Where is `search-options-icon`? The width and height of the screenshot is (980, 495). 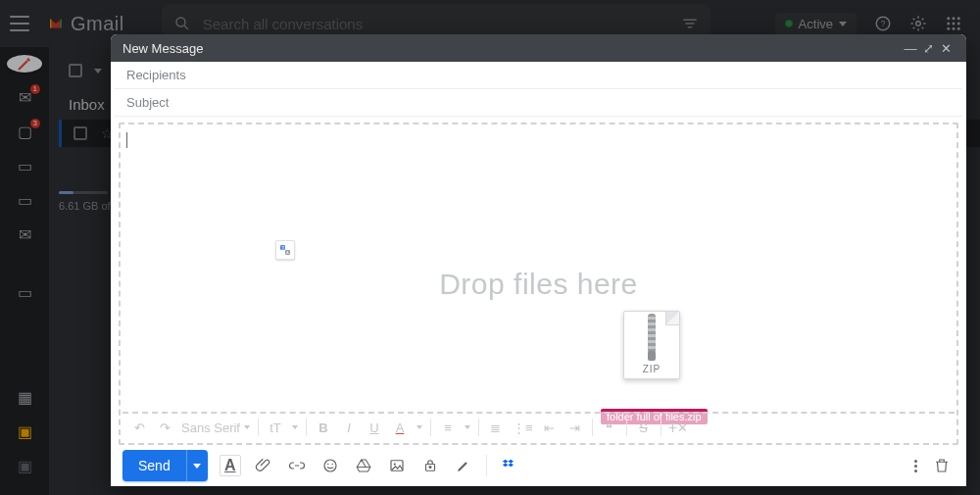 search-options-icon is located at coordinates (690, 24).